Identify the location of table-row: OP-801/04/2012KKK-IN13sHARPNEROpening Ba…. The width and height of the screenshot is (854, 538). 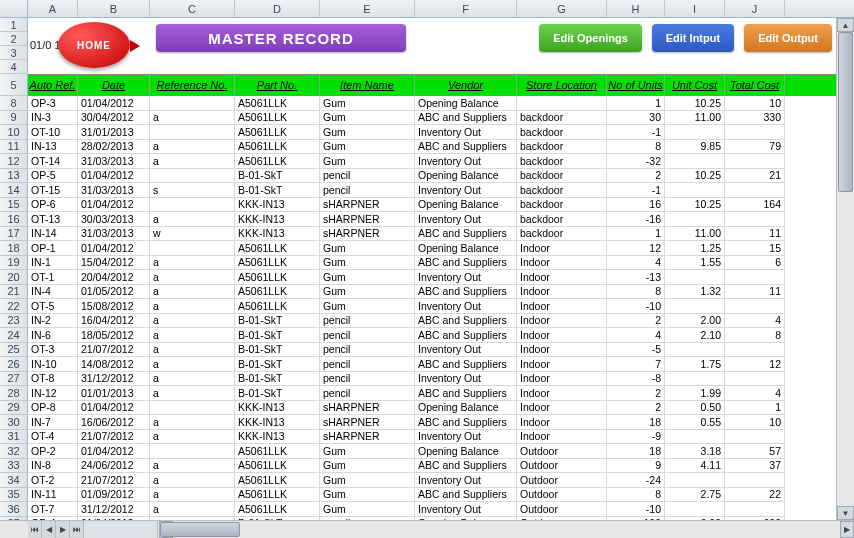
(432, 408).